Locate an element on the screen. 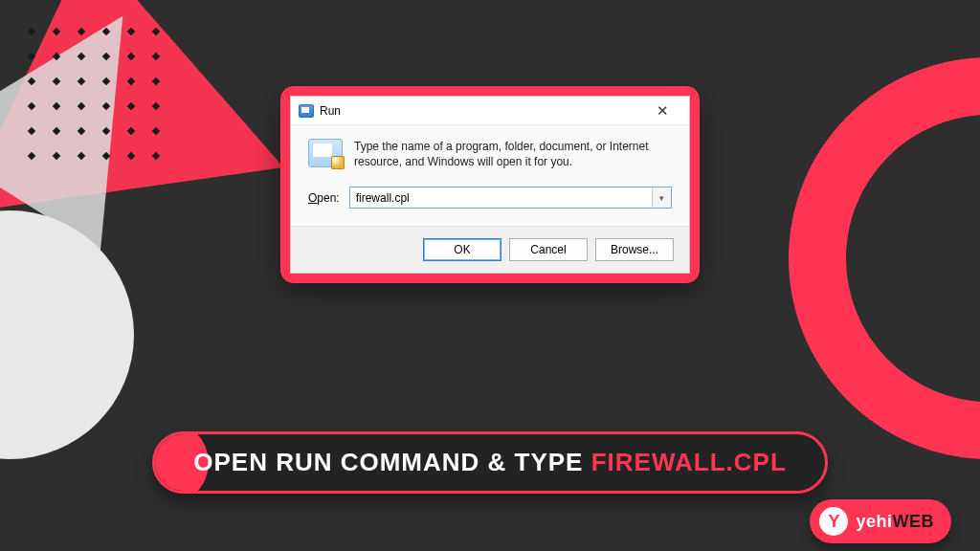  dialog-title: Run is located at coordinates (481, 111).